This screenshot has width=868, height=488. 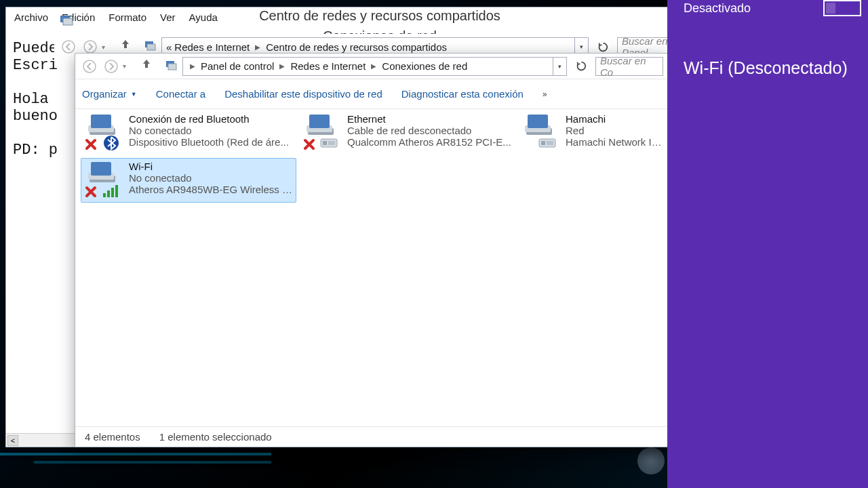 What do you see at coordinates (592, 133) in the screenshot?
I see `adapter-item-hamachi: Hamachi Red Hamachi Network Int...` at bounding box center [592, 133].